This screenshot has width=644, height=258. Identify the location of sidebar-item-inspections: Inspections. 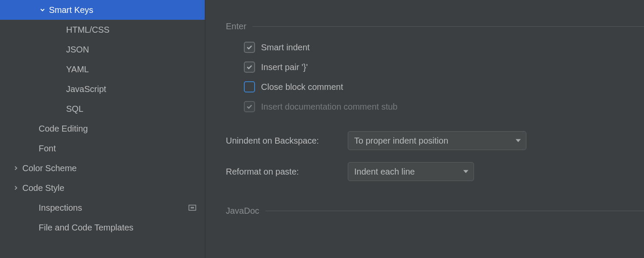
(102, 208).